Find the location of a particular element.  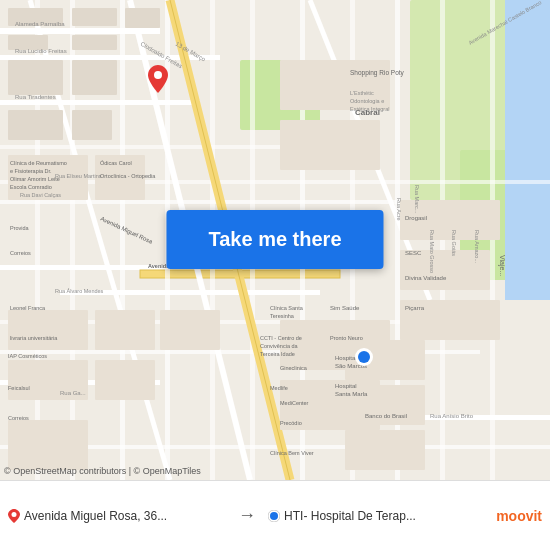

svg-text: Rua Álvaro Mendes is located at coordinates (80, 291).